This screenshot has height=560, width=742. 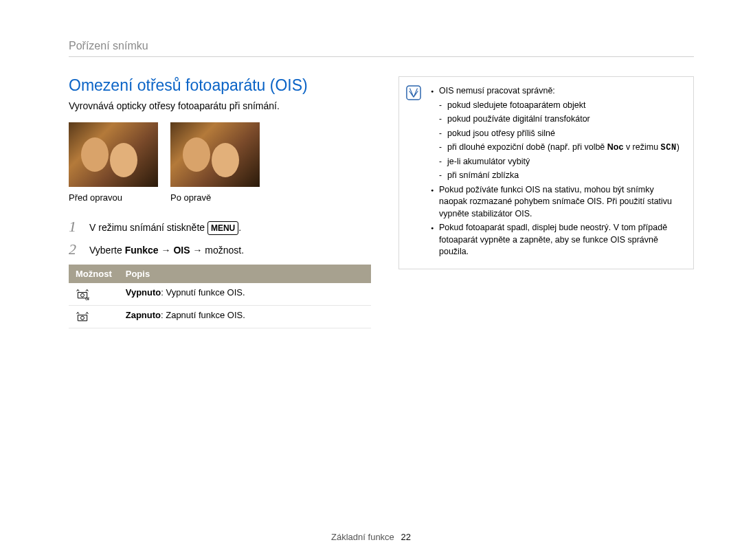 What do you see at coordinates (181, 250) in the screenshot?
I see `step-2-part-3: OIS` at bounding box center [181, 250].